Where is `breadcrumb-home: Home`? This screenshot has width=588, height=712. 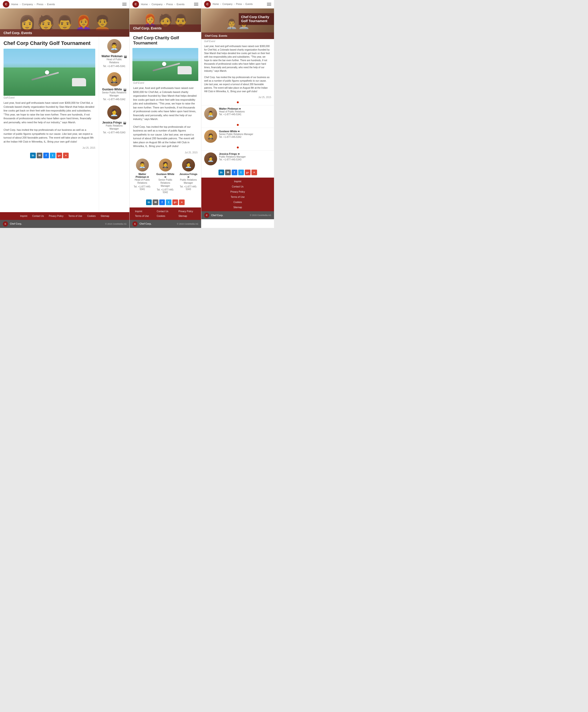
breadcrumb-home: Home is located at coordinates (15, 4).